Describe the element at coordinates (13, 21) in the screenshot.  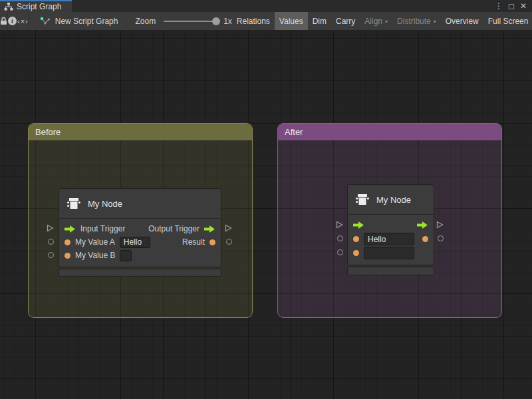
I see `info-button: i` at that location.